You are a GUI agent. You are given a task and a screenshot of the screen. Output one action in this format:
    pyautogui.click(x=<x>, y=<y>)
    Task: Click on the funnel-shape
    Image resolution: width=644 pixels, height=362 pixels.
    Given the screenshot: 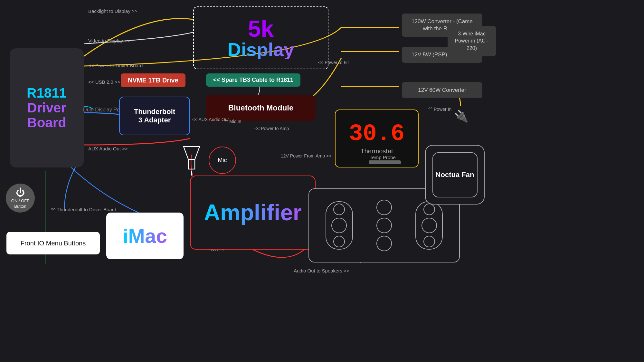 What is the action you would take?
    pyautogui.click(x=192, y=158)
    